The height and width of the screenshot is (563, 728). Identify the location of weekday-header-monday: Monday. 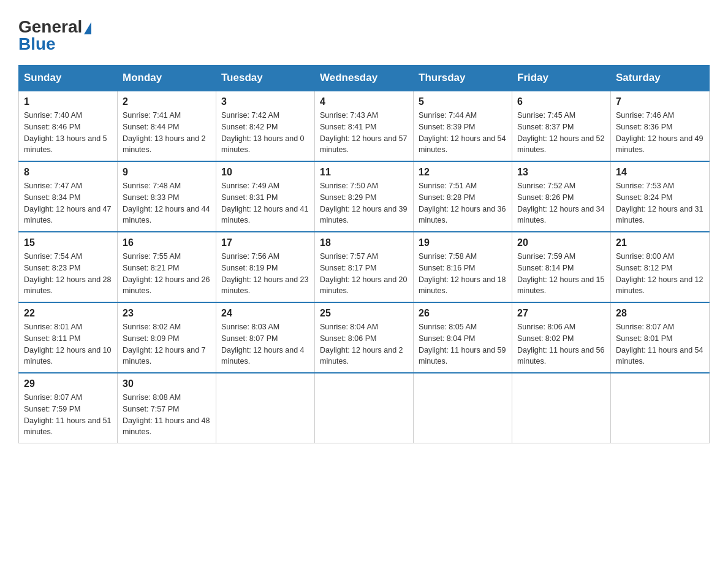
(167, 79).